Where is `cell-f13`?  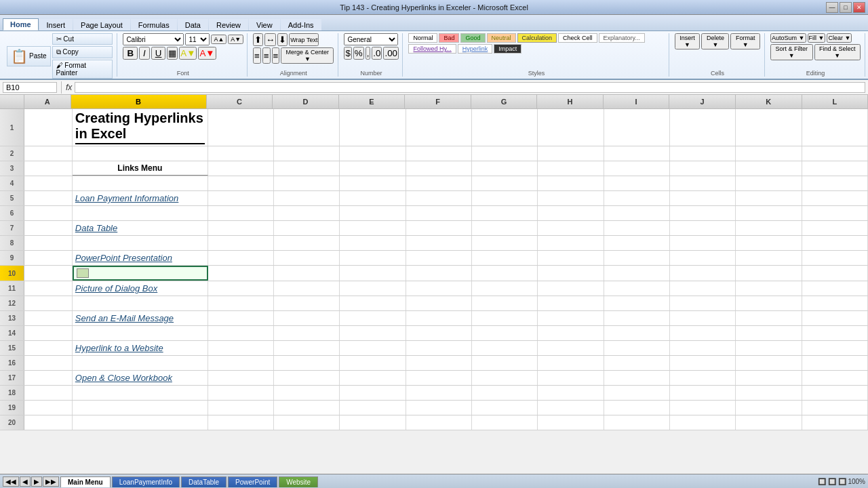 cell-f13 is located at coordinates (439, 319).